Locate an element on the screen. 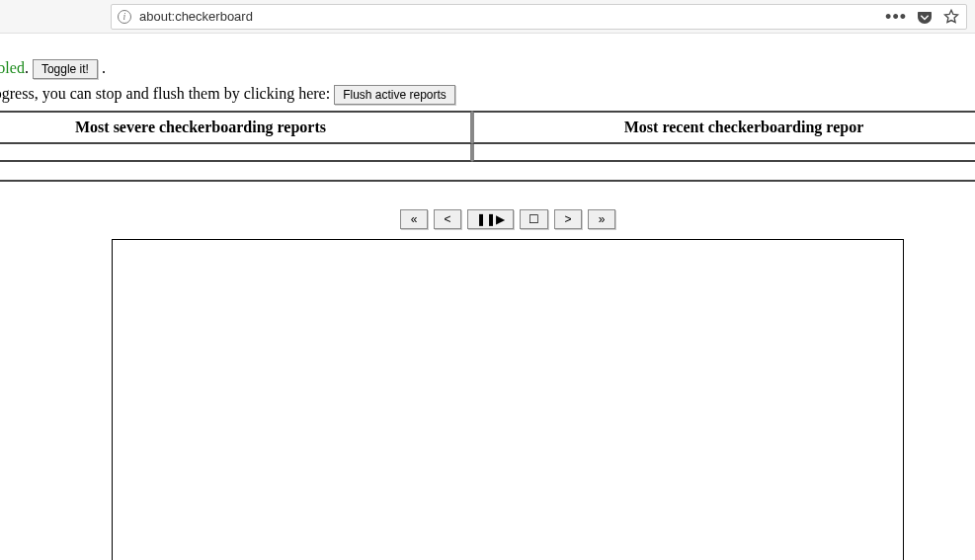  playpause-button: ❚❚▶ is located at coordinates (490, 219).